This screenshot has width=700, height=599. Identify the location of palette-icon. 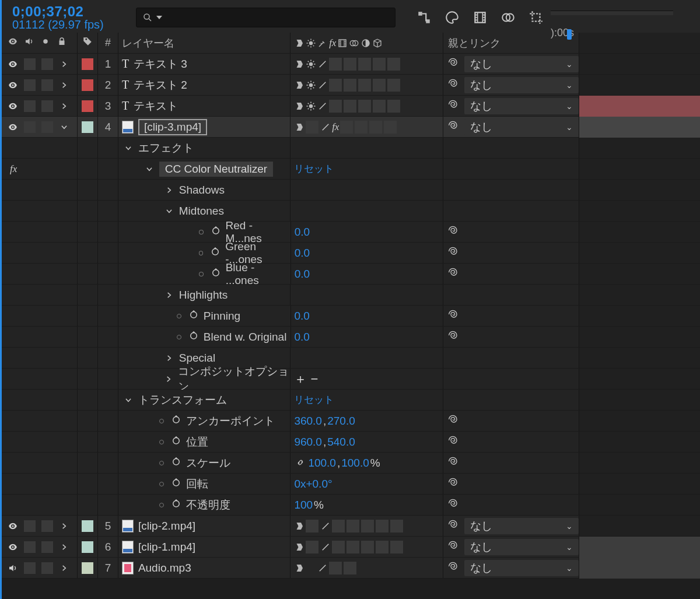
(452, 17).